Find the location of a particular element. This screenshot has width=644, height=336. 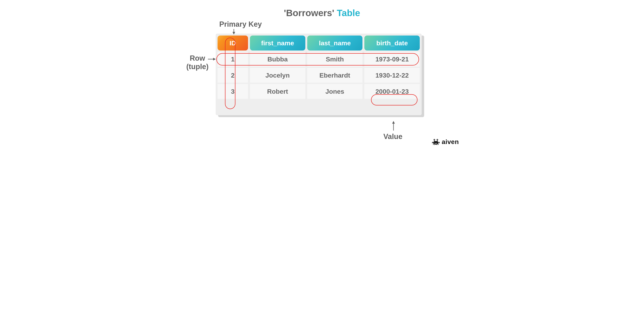

column-id: ID 1 2 3 is located at coordinates (233, 74).